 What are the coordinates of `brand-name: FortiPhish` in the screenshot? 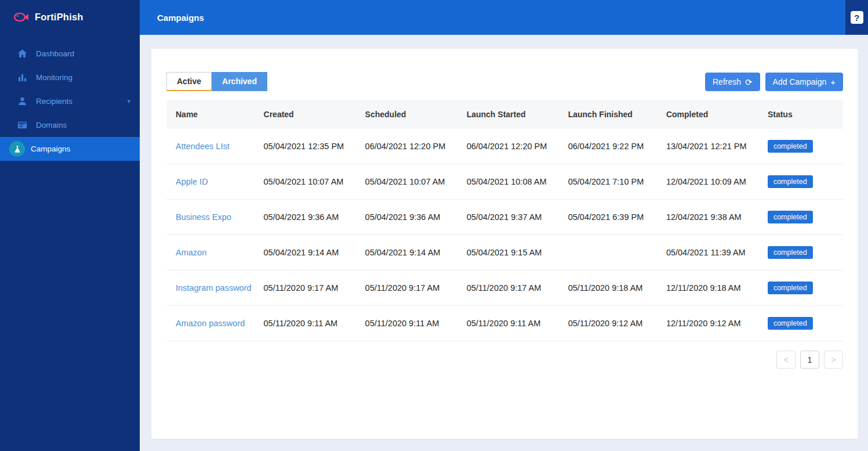 It's located at (59, 17).